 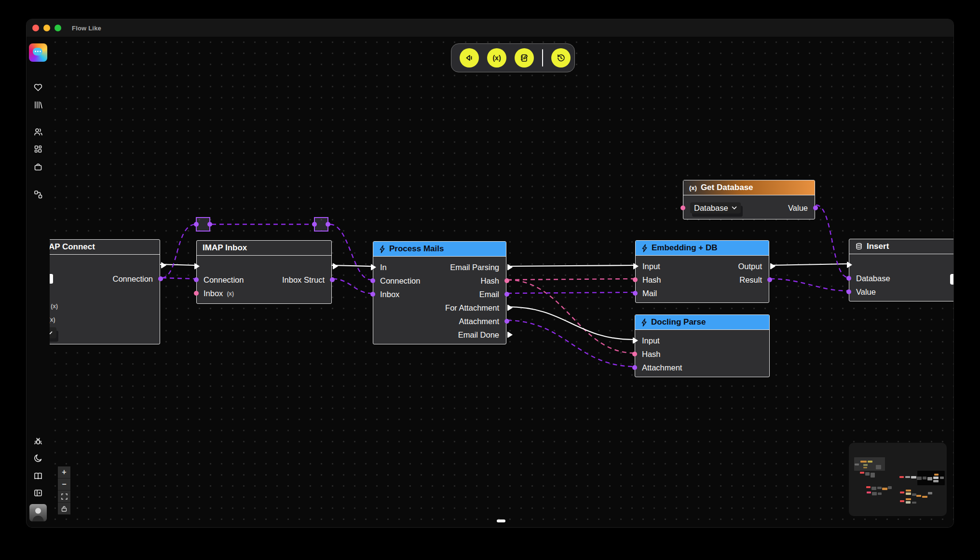 I want to click on result-out-handle, so click(x=770, y=280).